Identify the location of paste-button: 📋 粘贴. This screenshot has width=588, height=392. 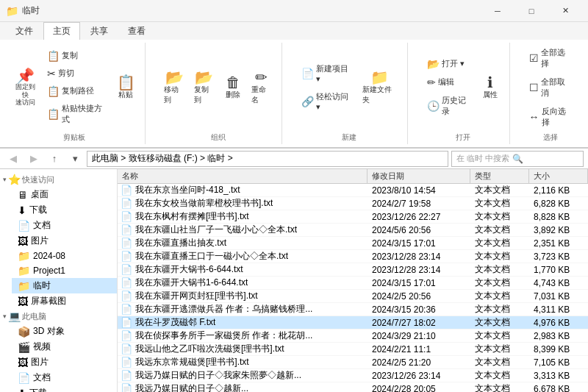
(126, 88).